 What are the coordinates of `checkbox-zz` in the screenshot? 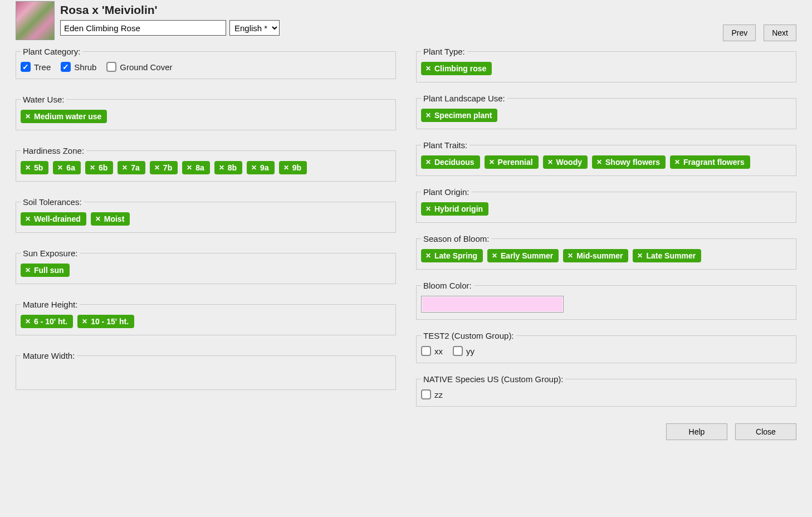 It's located at (426, 394).